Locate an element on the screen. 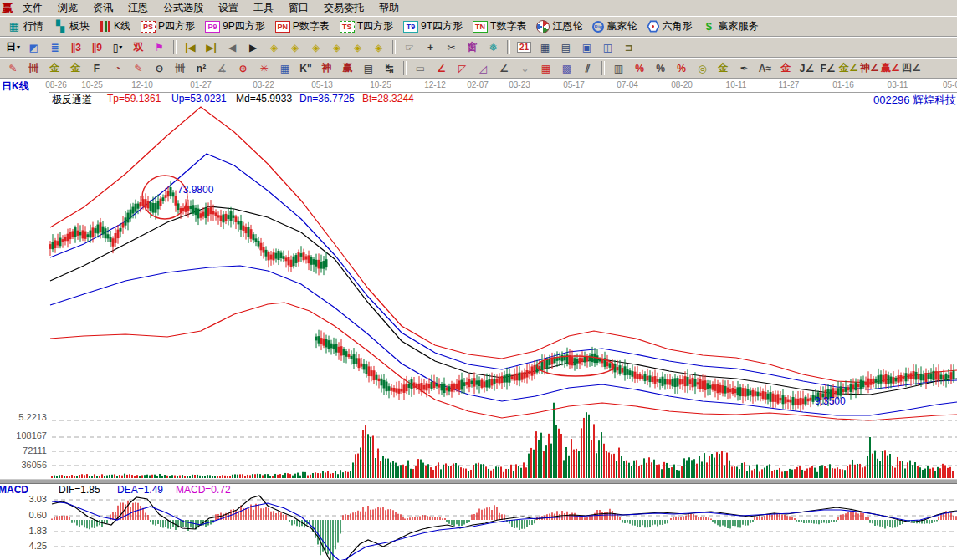  draw-gold-lines-2-icon: 金 is located at coordinates (75, 69).